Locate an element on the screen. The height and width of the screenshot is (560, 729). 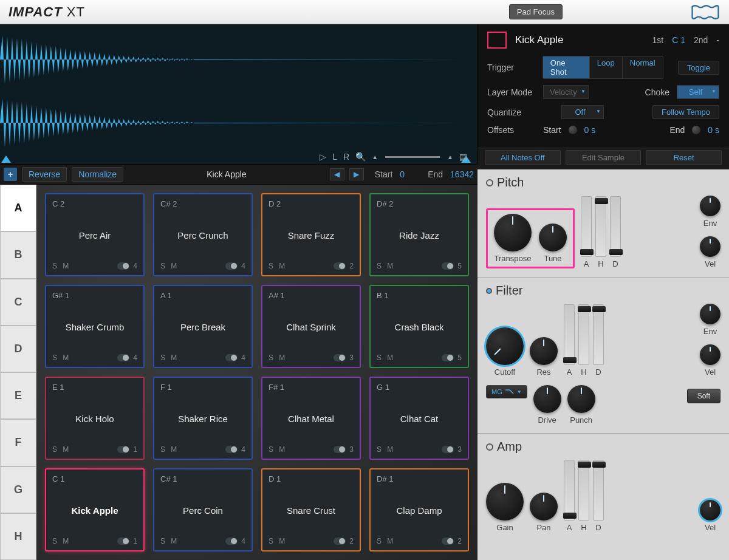
pad-C2: C 2Perc AirS M4 is located at coordinates (95, 234).